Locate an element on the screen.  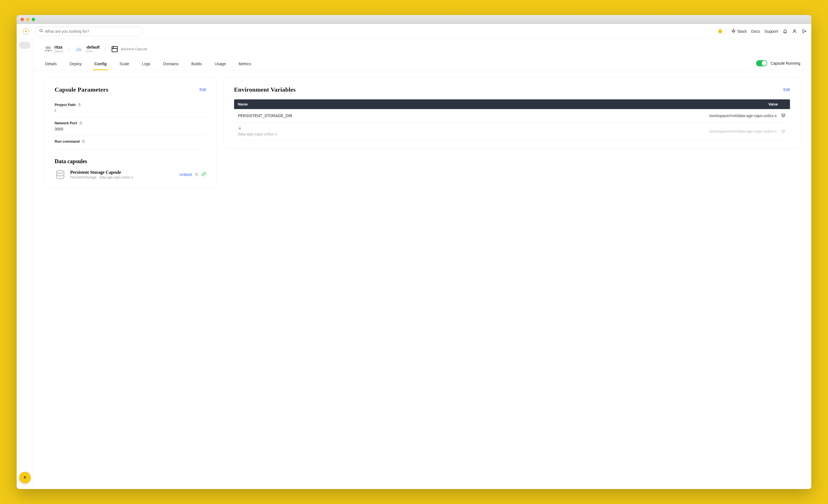
slack-icon is located at coordinates (733, 32).